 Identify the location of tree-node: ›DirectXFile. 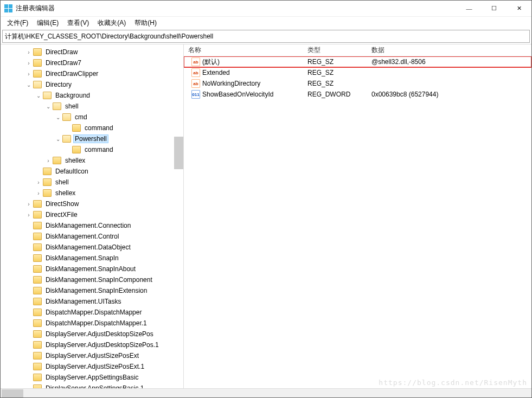
(92, 215).